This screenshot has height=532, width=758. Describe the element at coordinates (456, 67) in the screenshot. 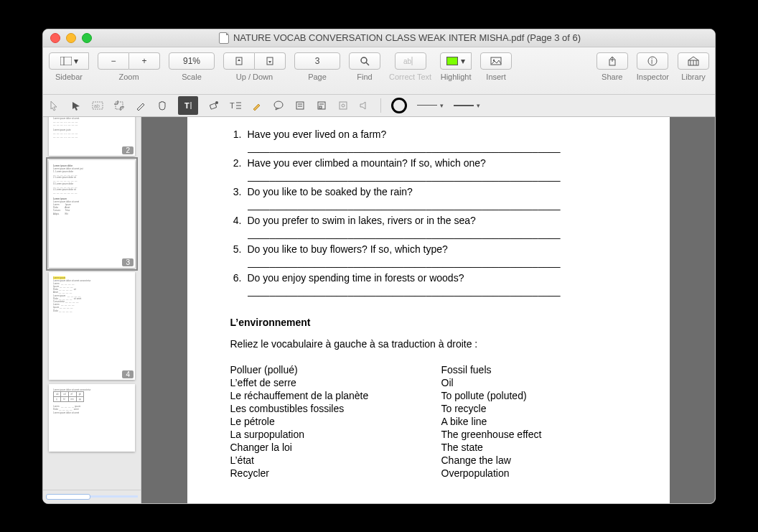

I see `highlight-group: ▾ Highlight` at that location.